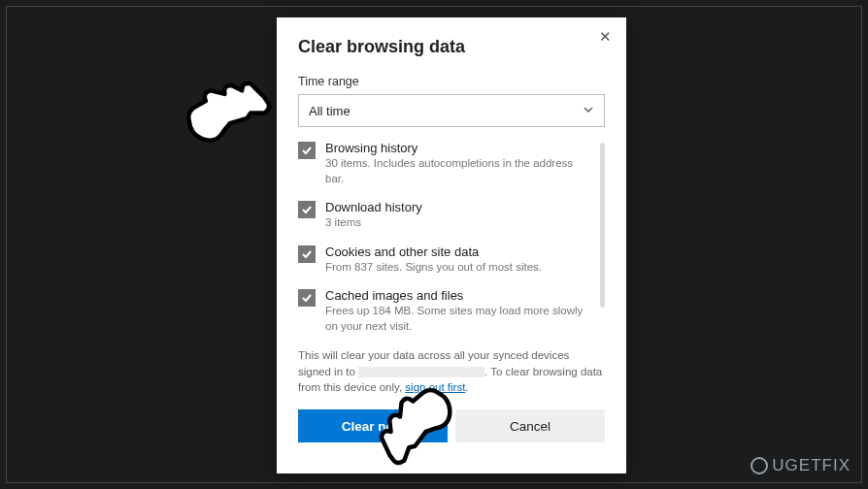 The width and height of the screenshot is (868, 489). What do you see at coordinates (451, 111) in the screenshot?
I see `time-range-dropdown: All time` at bounding box center [451, 111].